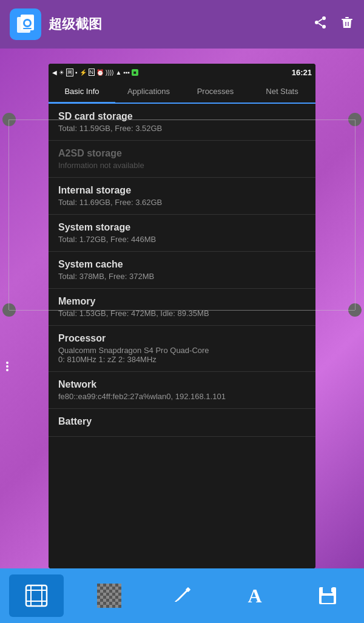  Describe the element at coordinates (182, 355) in the screenshot. I see `processor-detail: Qualcomm Snapdragon S4 Pro Quad-Core 0: …` at that location.